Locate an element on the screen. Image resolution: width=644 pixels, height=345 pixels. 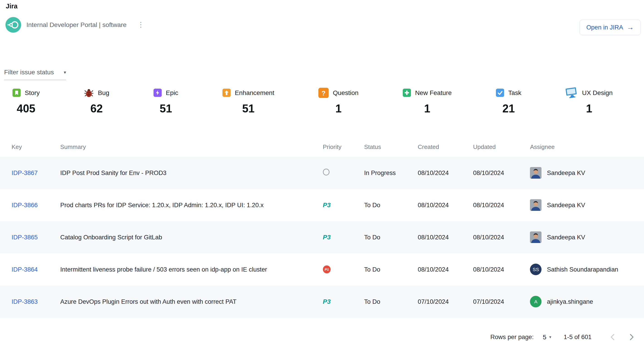
counter-new-feature: New Feature 1 is located at coordinates (427, 101).